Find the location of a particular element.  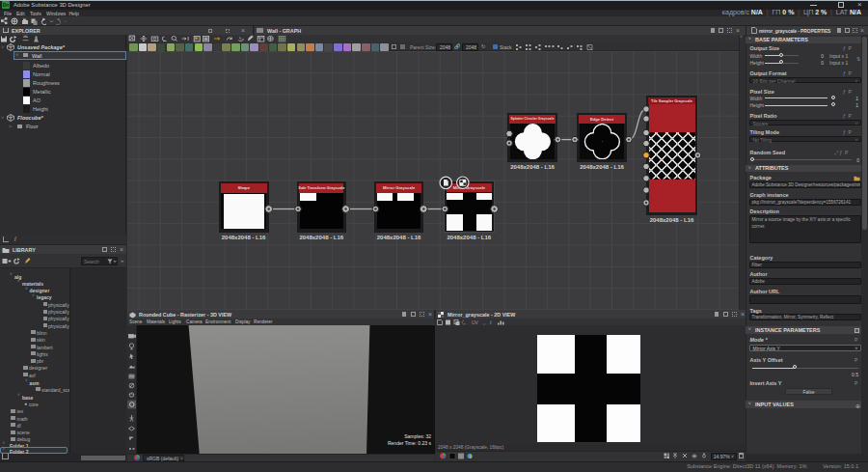

svg-text: UV is located at coordinates (475, 322).